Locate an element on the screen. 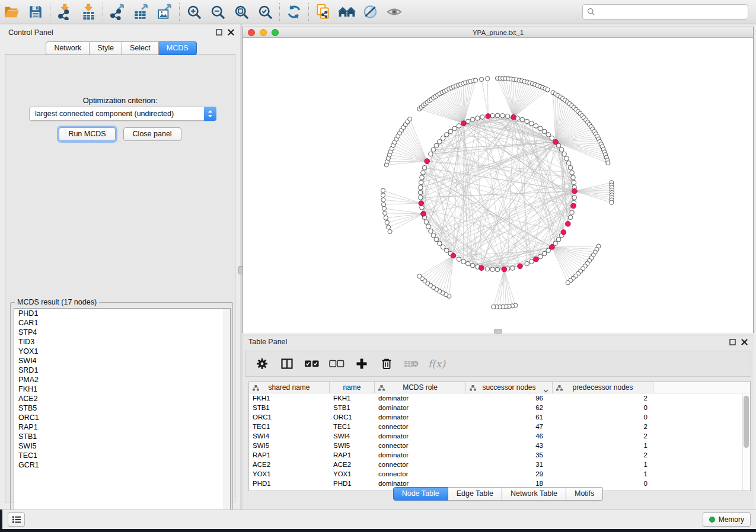 The width and height of the screenshot is (756, 532). cell-shared-name: PHD1 is located at coordinates (289, 483).